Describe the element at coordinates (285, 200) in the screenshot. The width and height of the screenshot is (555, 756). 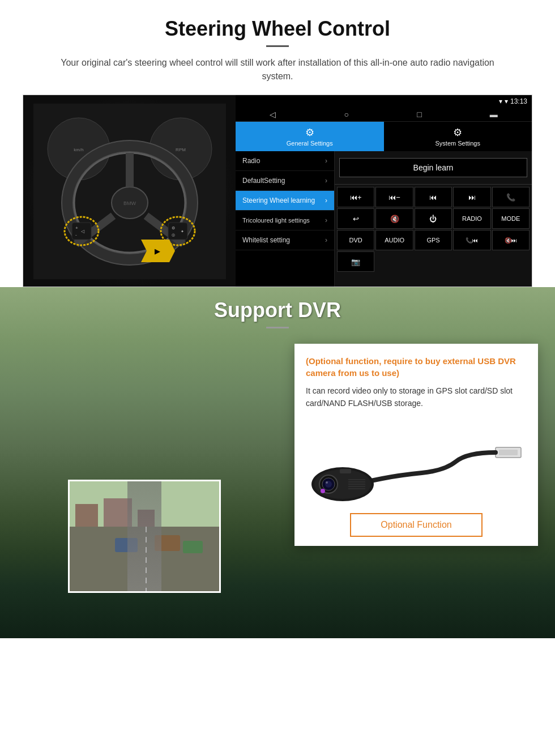
I see `menu-item-steering: Steering Wheel learning ›` at that location.